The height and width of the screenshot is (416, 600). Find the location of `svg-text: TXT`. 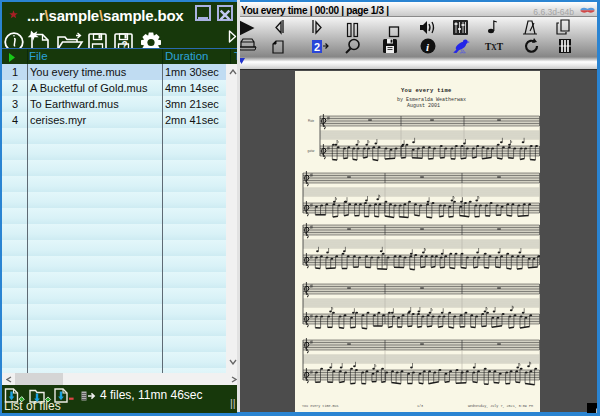

svg-text: TXT is located at coordinates (494, 47).